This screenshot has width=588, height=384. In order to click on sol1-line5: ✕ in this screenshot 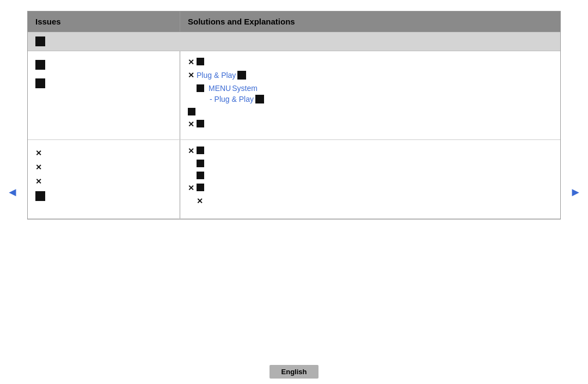, I will do `click(370, 124)`.